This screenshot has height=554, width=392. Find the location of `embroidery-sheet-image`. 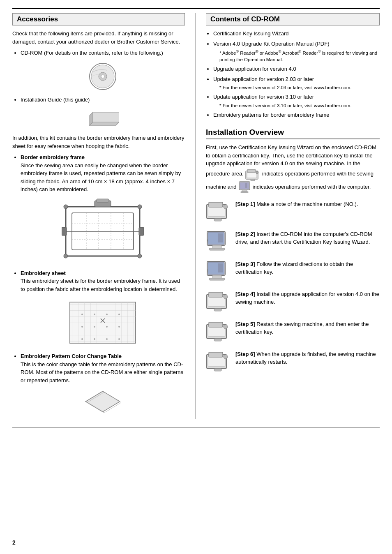

embroidery-sheet-image is located at coordinates (103, 323).